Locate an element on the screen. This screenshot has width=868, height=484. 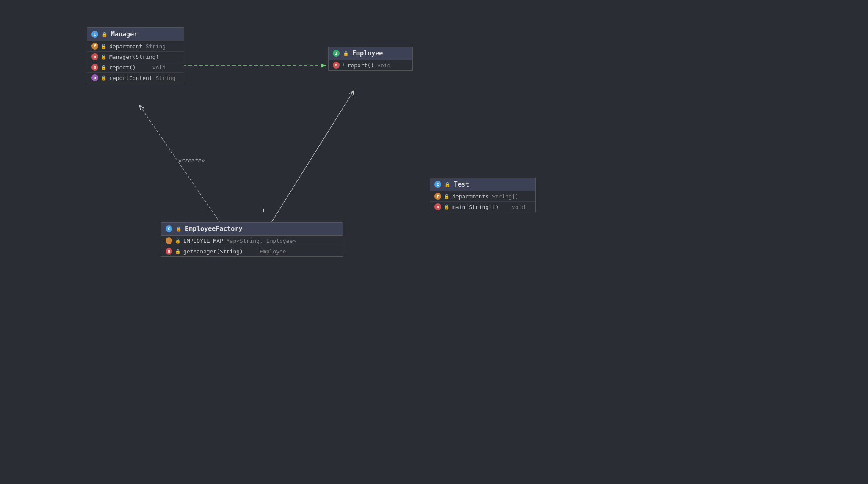
factory-field-icon: f is located at coordinates (169, 241).